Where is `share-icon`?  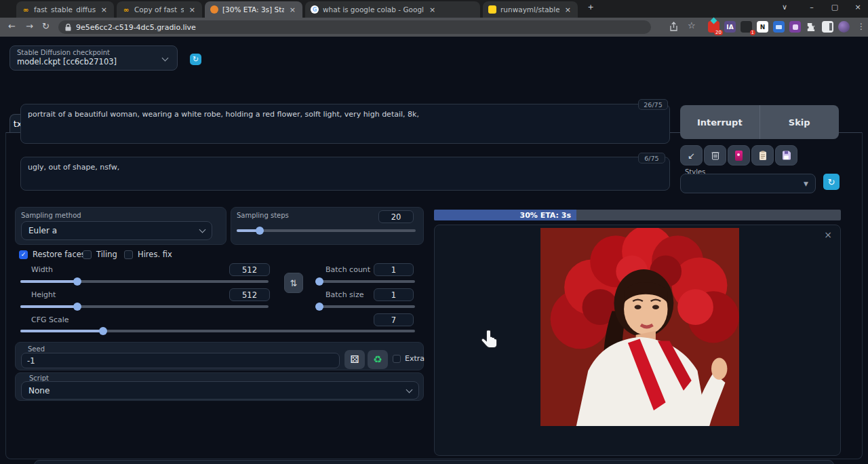
share-icon is located at coordinates (674, 27).